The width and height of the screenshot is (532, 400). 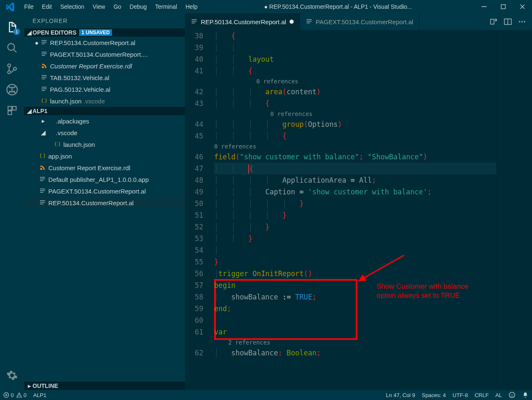 I want to click on window-maximize-button, so click(x=503, y=7).